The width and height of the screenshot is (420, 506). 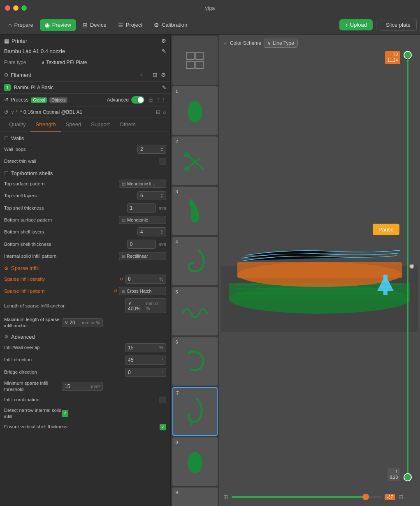 What do you see at coordinates (386, 229) in the screenshot?
I see `pause-button: Pause` at bounding box center [386, 229].